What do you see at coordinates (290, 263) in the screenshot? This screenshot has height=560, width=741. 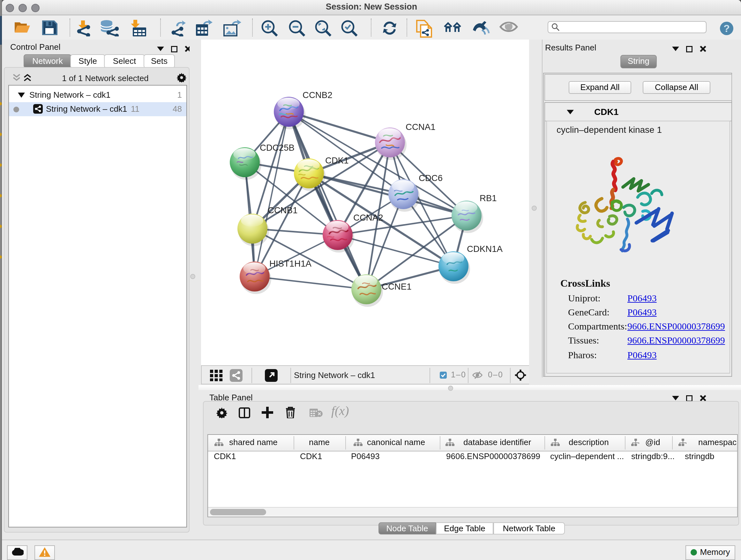 I see `svg-text: HIST1H1A` at bounding box center [290, 263].